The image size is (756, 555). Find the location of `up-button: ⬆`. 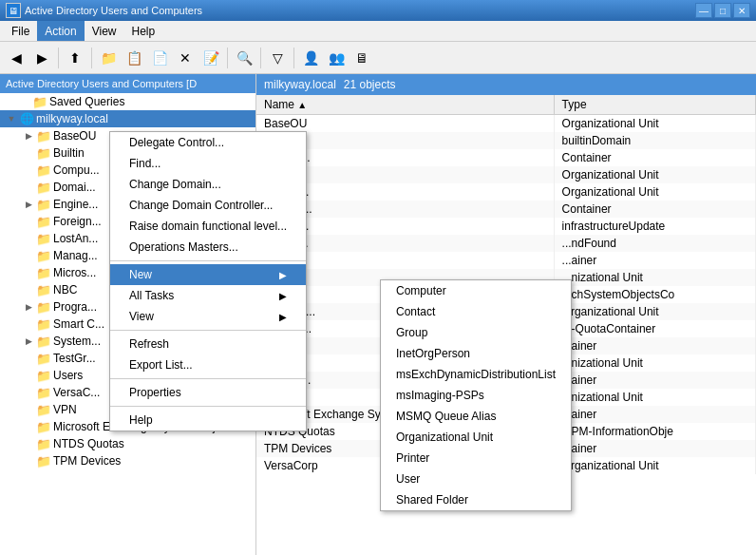

up-button: ⬆ is located at coordinates (75, 58).